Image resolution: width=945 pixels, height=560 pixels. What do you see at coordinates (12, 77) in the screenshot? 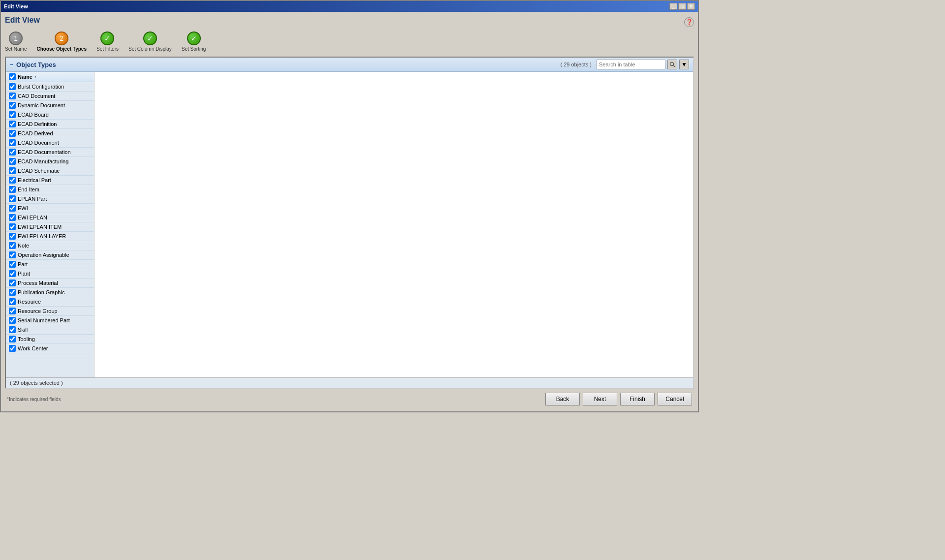
I see `select-all-checkbox` at bounding box center [12, 77].